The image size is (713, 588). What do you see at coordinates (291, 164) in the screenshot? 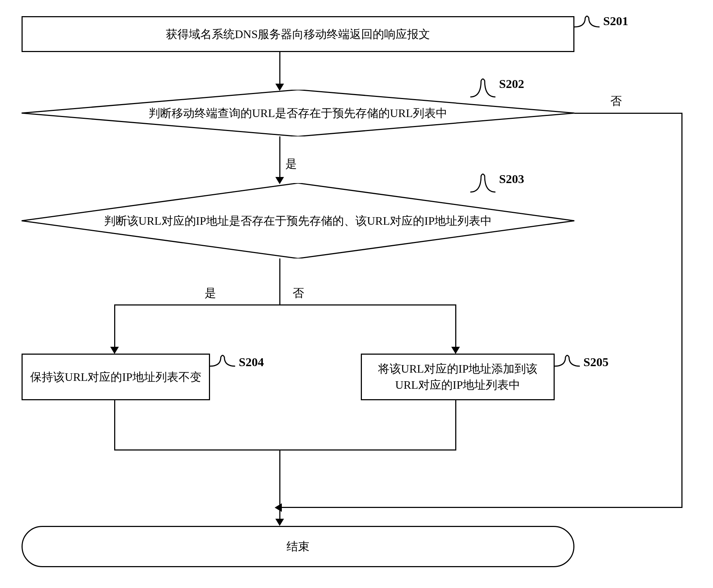
I see `edge-s202-yes: 是` at bounding box center [291, 164].